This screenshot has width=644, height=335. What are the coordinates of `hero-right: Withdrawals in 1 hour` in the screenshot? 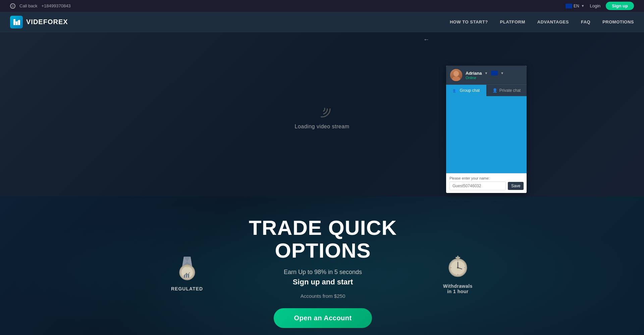 It's located at (458, 272).